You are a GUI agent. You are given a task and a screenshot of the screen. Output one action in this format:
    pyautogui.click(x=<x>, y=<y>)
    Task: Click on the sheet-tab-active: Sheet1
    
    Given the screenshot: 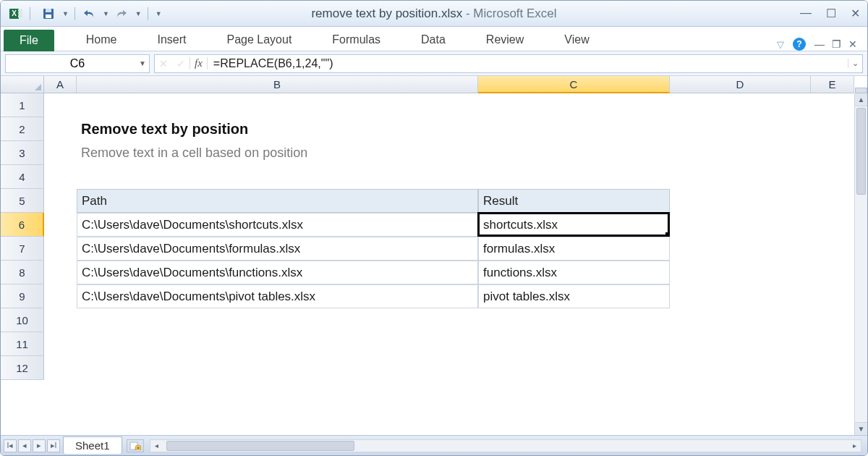 What is the action you would take?
    pyautogui.click(x=93, y=445)
    